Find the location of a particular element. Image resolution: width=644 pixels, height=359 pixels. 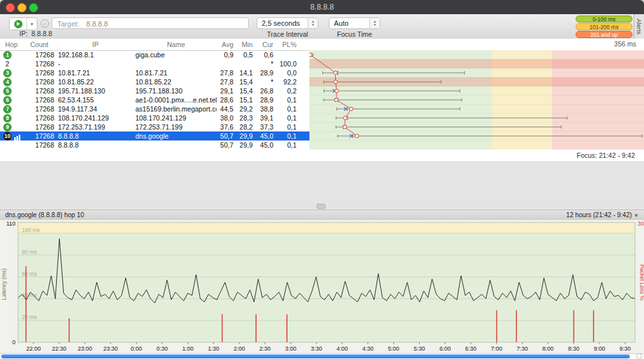

min-cell: 28,2 is located at coordinates (244, 127).